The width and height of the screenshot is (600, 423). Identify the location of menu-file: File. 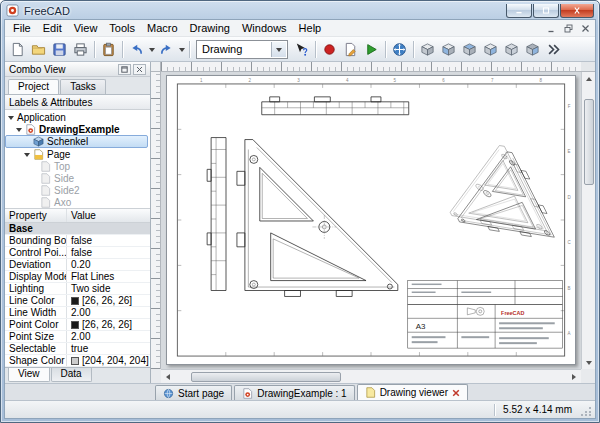
(22, 28).